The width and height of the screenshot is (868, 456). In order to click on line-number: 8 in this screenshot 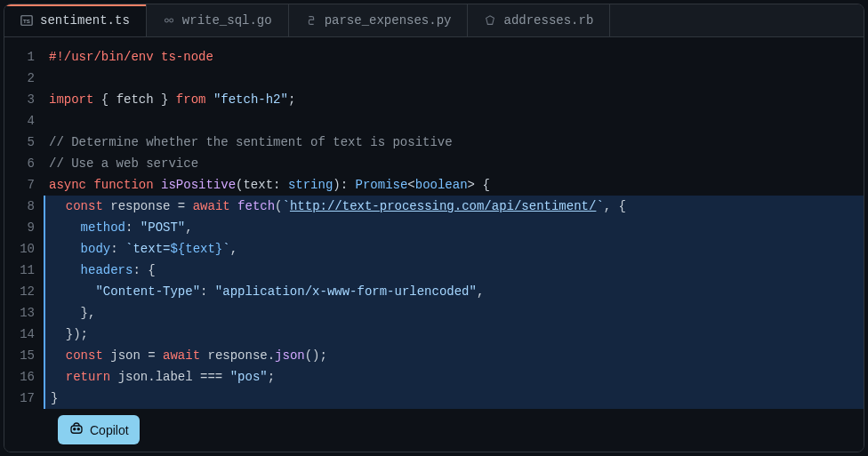, I will do `click(20, 206)`.